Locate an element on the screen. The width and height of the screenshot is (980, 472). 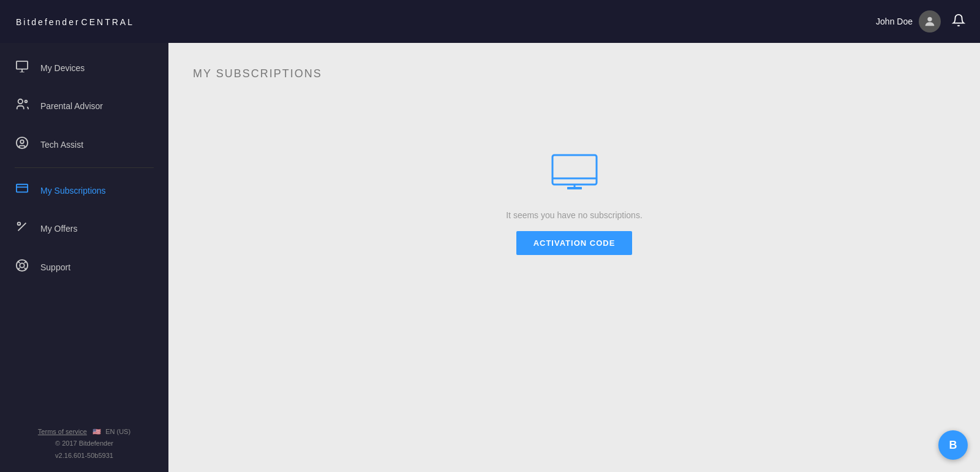
sidebar-item-tech-assist: Tech Assist is located at coordinates (85, 145).